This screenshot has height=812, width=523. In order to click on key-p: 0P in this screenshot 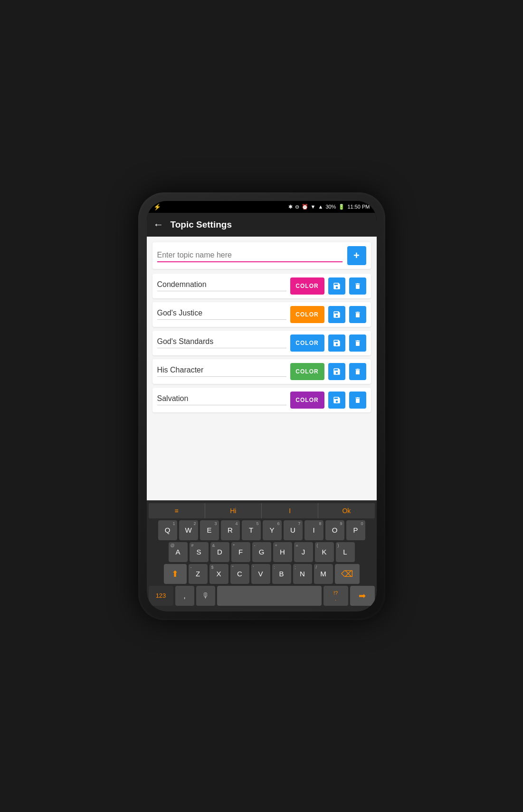, I will do `click(356, 530)`.